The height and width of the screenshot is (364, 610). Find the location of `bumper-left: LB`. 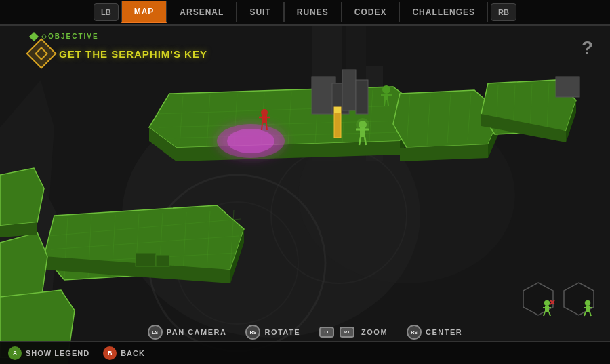

bumper-left: LB is located at coordinates (106, 12).